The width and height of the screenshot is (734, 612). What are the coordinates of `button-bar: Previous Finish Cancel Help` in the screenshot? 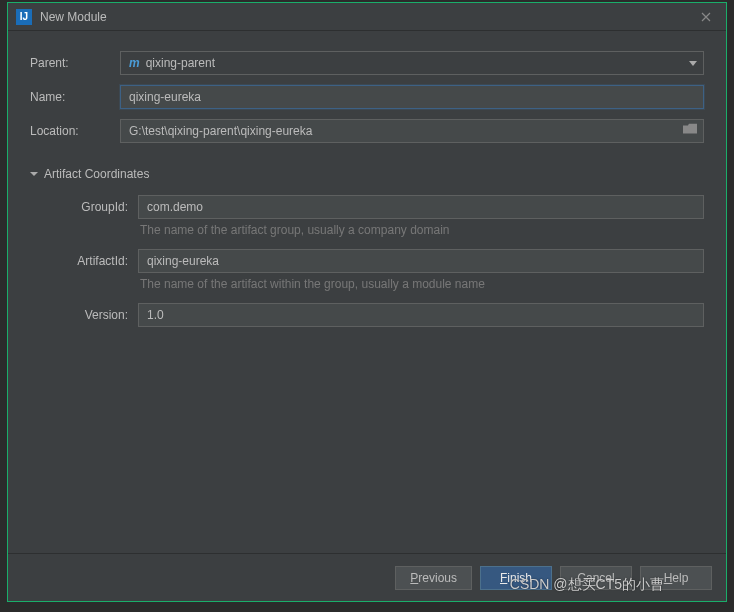 It's located at (367, 577).